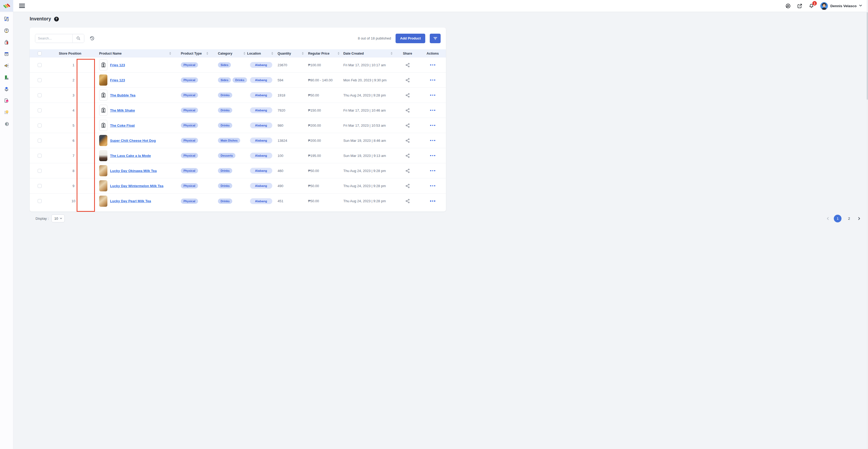 This screenshot has width=868, height=449. Describe the element at coordinates (282, 141) in the screenshot. I see `quantity-value: 13824` at that location.